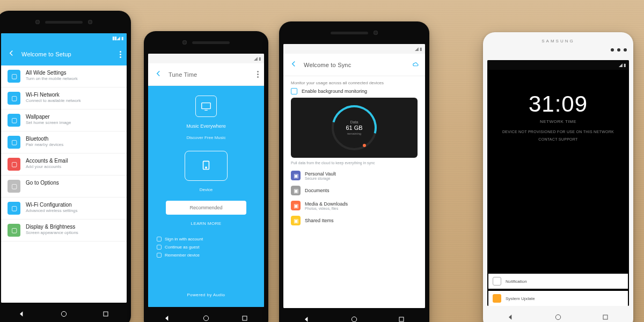 This screenshot has width=644, height=322. I want to click on settings-list: ▢ All Wide Settings Turn on the mobile n…, so click(64, 184).